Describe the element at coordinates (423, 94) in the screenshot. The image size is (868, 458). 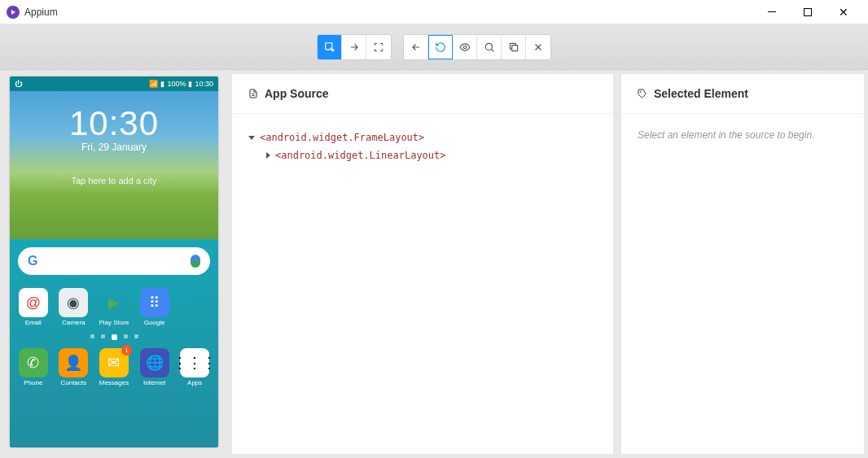
I see `app-source-header: App Source` at that location.